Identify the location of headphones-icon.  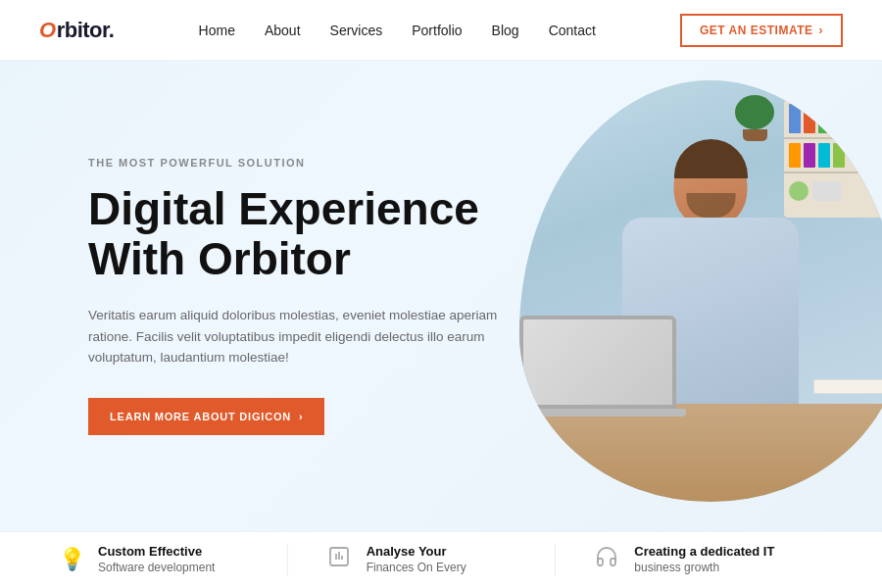
(609, 560).